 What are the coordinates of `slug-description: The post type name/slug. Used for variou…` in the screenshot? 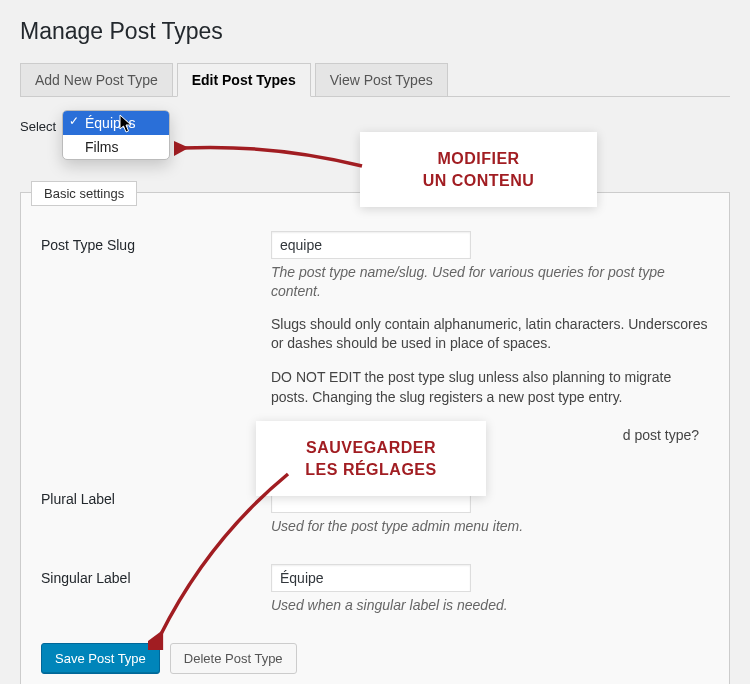 It's located at (490, 282).